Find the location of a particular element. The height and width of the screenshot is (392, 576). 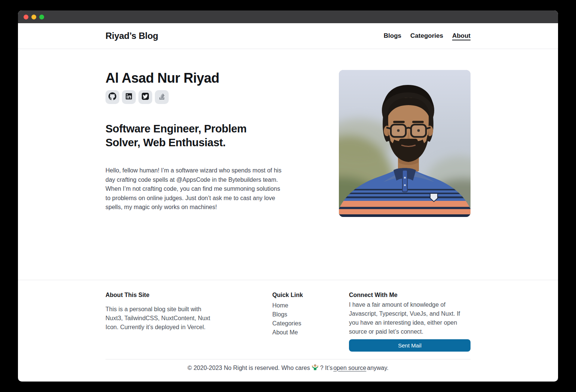

main-nav: Blogs Categories About is located at coordinates (427, 36).